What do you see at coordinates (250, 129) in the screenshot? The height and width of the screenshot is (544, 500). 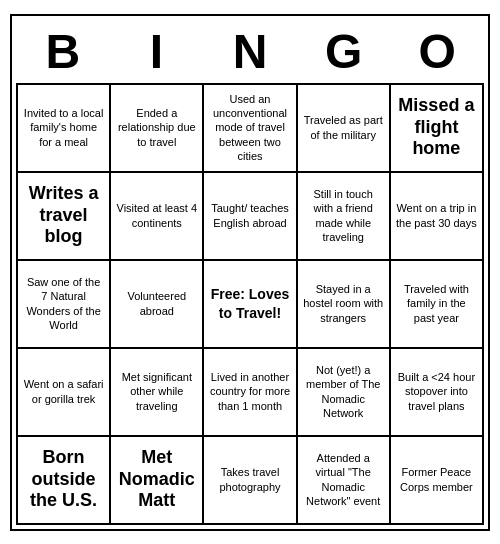 I see `bingo-cell-2: Used an unconventional mode of travel be…` at bounding box center [250, 129].